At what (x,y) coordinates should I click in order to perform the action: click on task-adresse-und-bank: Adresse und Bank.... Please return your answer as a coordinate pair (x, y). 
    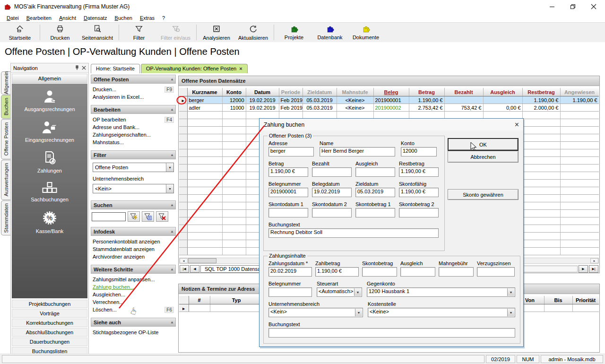
    Looking at the image, I should click on (133, 127).